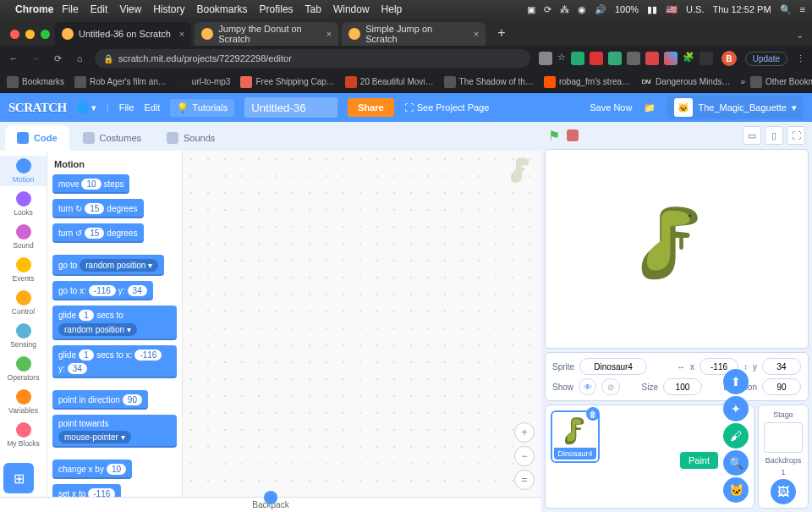  What do you see at coordinates (115, 432) in the screenshot?
I see `block-point-towards: point towardsmouse-pointer ▾` at bounding box center [115, 432].